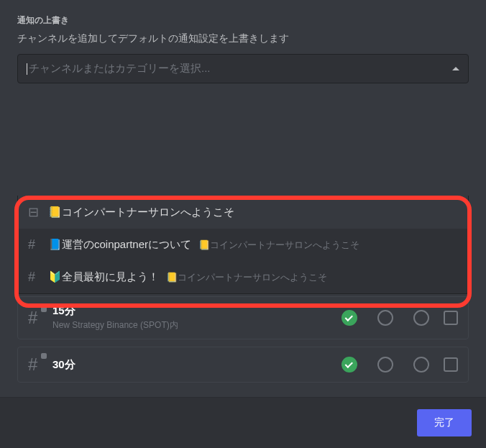  I want to click on text-cursor, so click(27, 69).